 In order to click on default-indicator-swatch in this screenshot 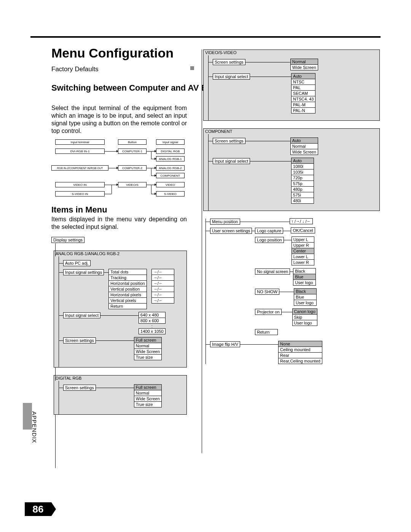, I will do `click(192, 68)`.